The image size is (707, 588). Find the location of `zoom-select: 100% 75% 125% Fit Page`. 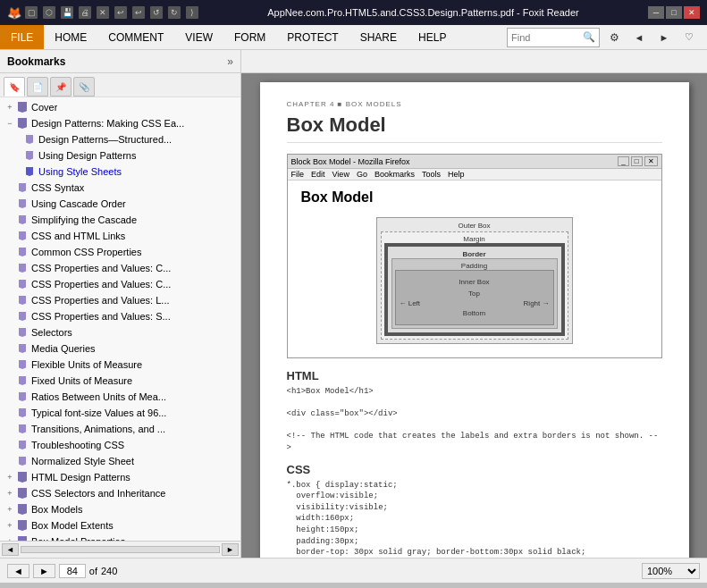

zoom-select: 100% 75% 125% Fit Page is located at coordinates (670, 571).